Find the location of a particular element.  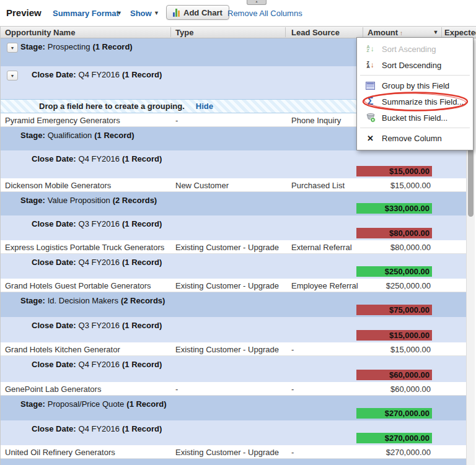

show-caret-icon: ▼ is located at coordinates (156, 13).